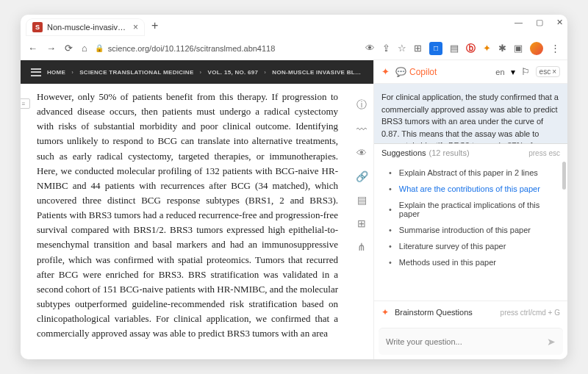 The width and height of the screenshot is (588, 374). What do you see at coordinates (556, 48) in the screenshot?
I see `menu-dots-icon: ⋮` at bounding box center [556, 48].